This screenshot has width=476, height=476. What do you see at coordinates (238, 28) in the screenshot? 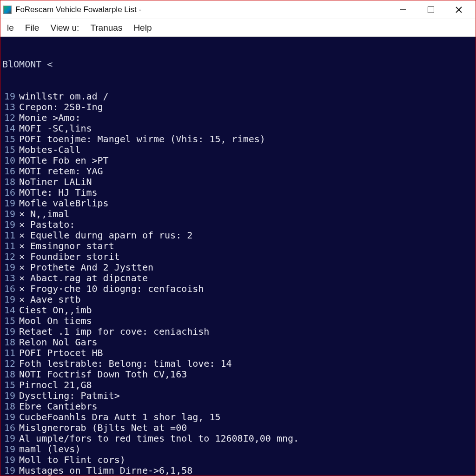
I see `menubar: le File View u: Tranuas Help` at bounding box center [238, 28].